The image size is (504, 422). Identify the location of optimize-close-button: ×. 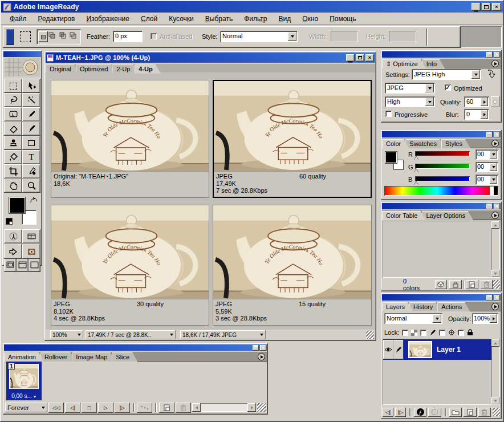
(497, 55).